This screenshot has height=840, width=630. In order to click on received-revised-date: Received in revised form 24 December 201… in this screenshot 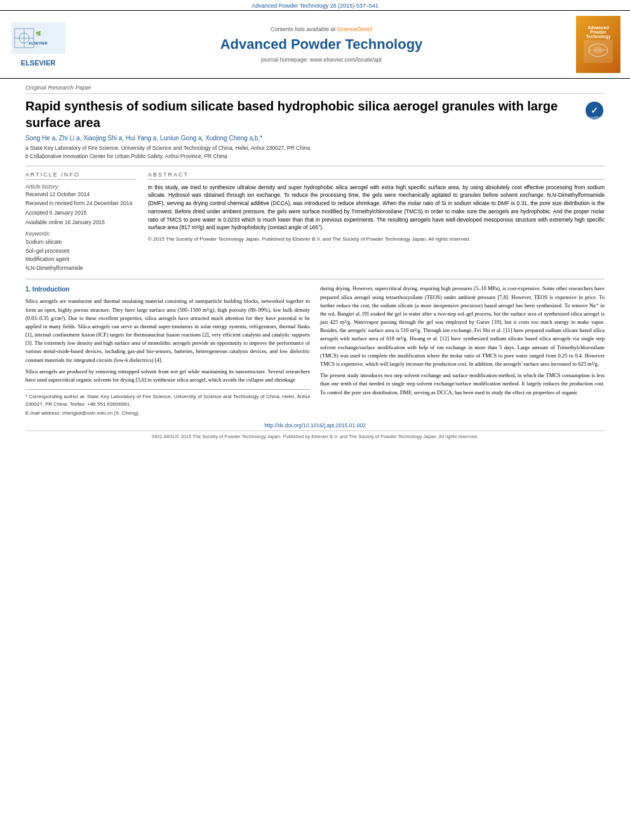, I will do `click(81, 204)`.